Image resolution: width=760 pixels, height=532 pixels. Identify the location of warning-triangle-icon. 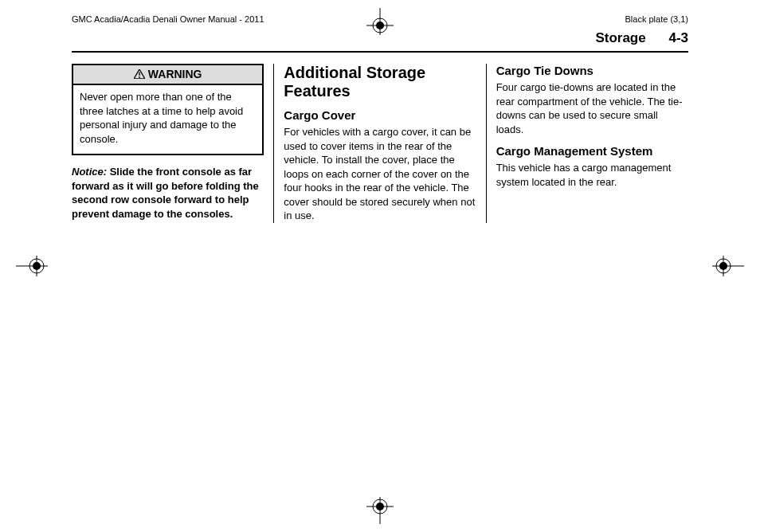
(139, 75).